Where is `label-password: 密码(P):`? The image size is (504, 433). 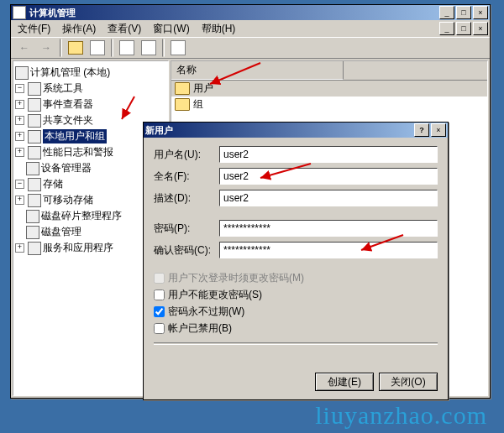
label-password: 密码(P): is located at coordinates (186, 228).